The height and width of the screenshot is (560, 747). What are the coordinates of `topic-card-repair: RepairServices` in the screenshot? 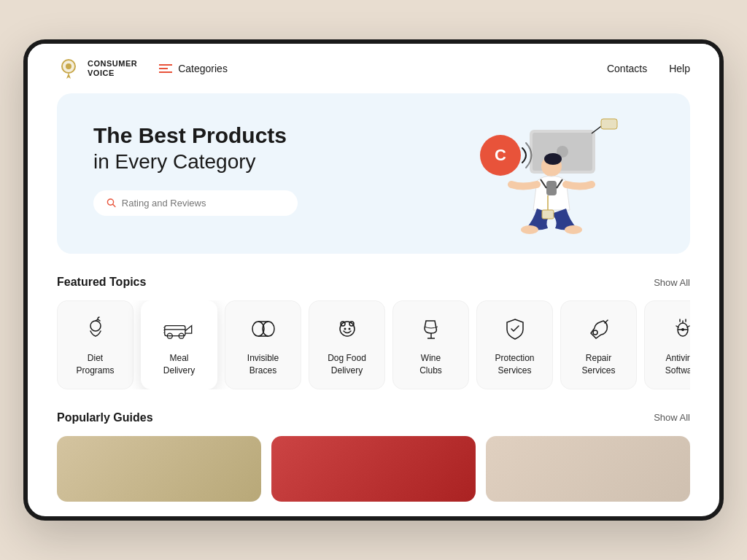 It's located at (598, 345).